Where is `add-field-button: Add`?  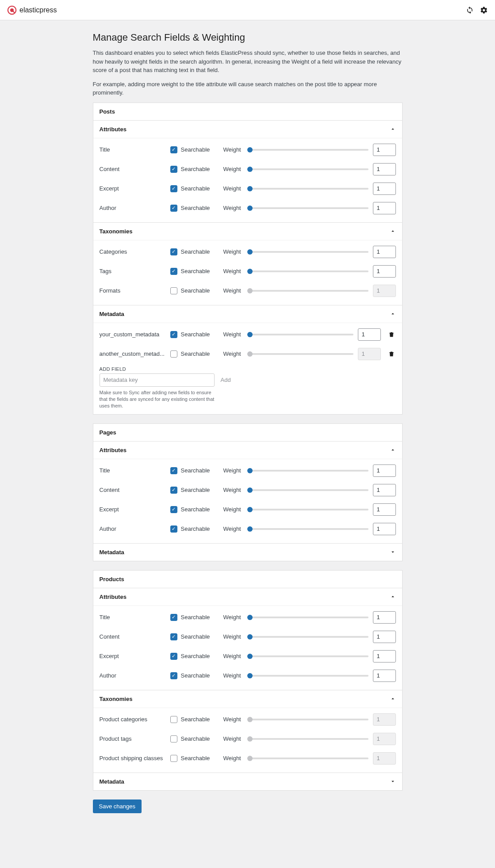 add-field-button: Add is located at coordinates (226, 380).